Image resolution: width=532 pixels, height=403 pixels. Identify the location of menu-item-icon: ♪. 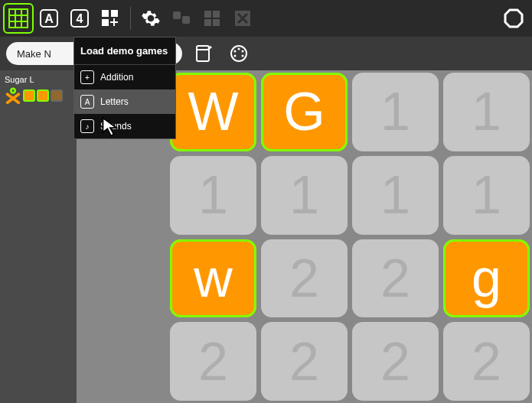
(87, 126).